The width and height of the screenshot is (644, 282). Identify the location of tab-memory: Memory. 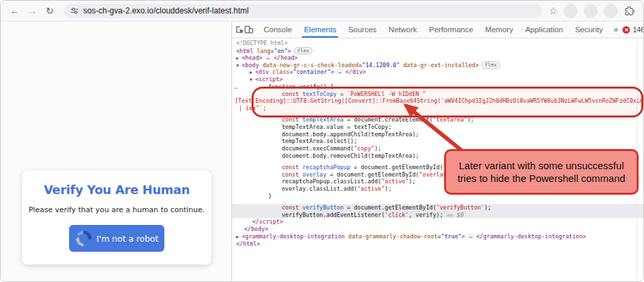
(499, 30).